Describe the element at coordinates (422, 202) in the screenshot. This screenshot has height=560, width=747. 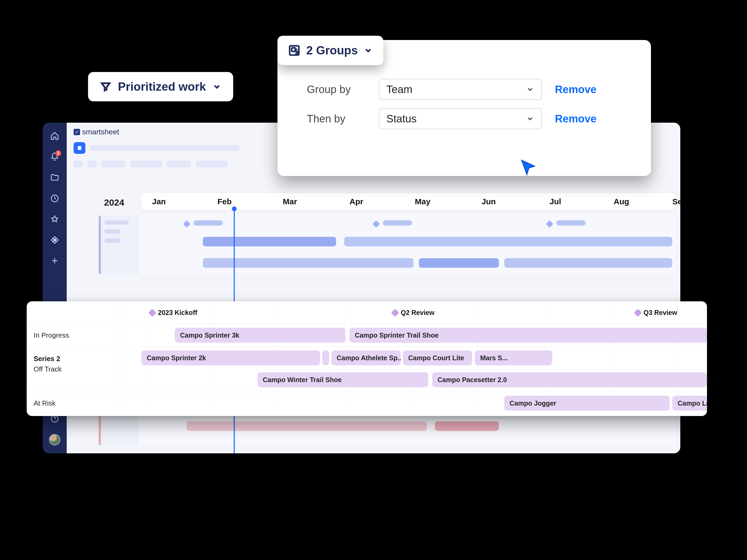
I see `month-label: May` at that location.